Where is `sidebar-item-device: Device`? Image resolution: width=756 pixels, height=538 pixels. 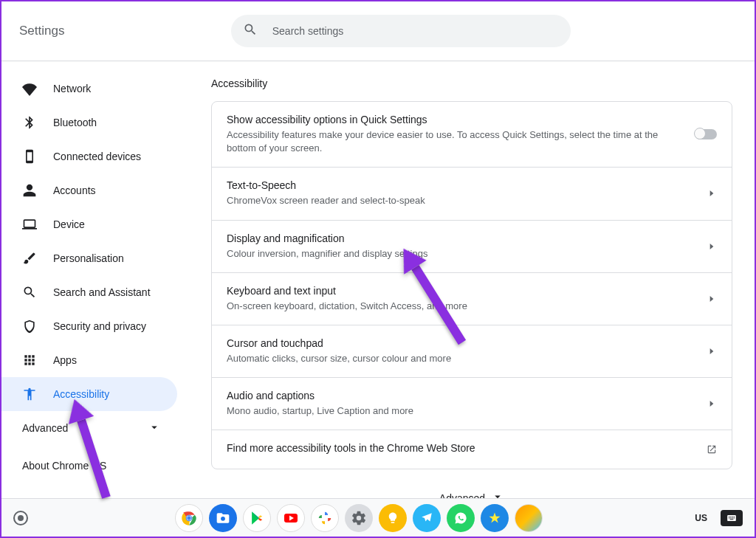
sidebar-item-device: Device is located at coordinates (89, 224).